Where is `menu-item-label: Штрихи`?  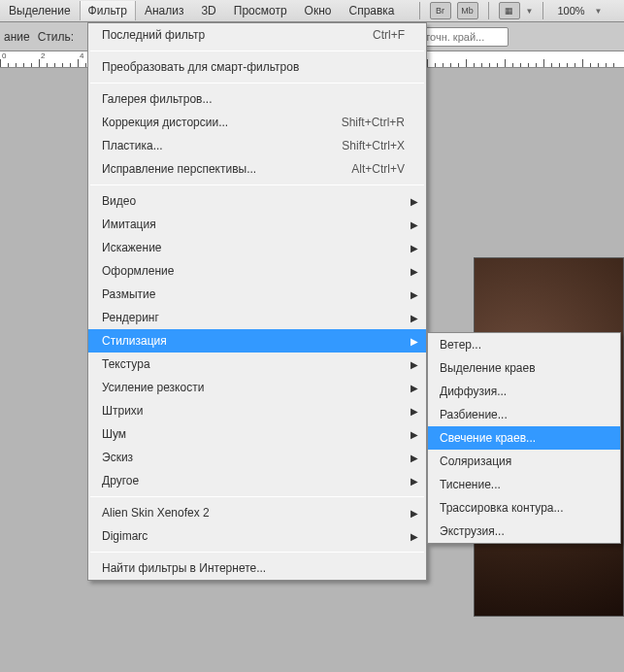
menu-item-label: Штрихи is located at coordinates (122, 411).